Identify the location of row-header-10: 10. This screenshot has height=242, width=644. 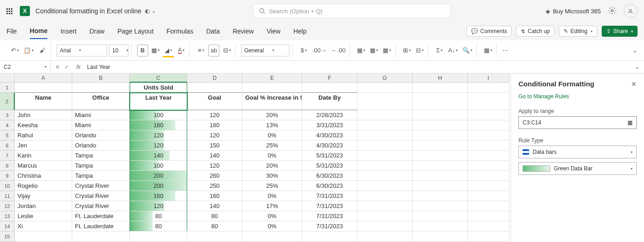
(7, 186).